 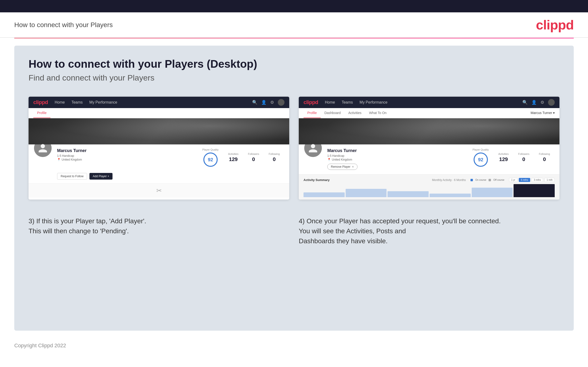 What do you see at coordinates (312, 113) in the screenshot?
I see `right-tab-profile: Profile` at bounding box center [312, 113].